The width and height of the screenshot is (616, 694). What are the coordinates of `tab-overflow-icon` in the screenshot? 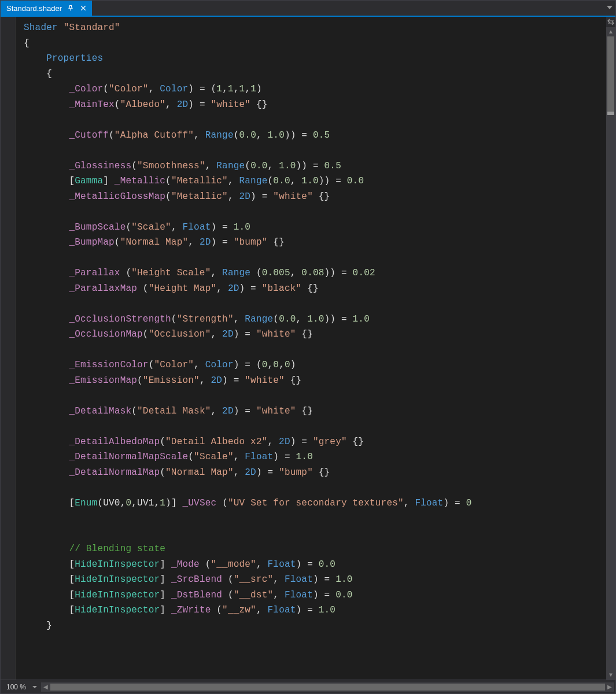 It's located at (610, 8).